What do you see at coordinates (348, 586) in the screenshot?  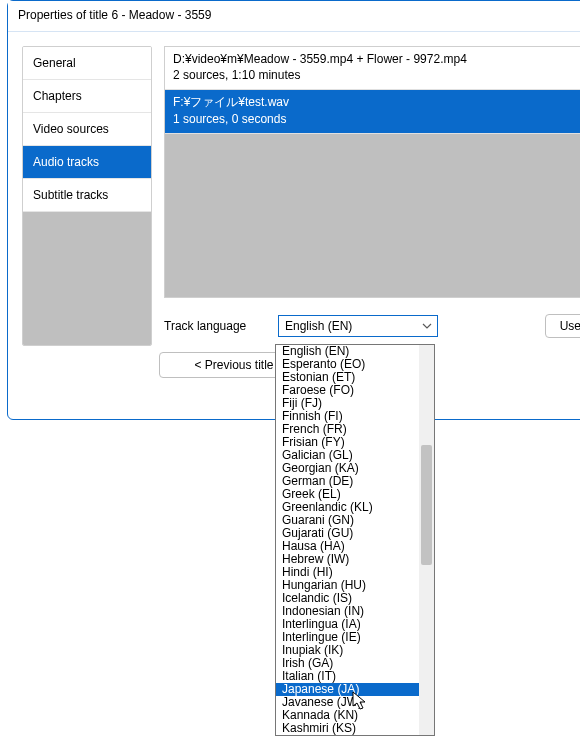 I see `language-option: Hungarian (HU)` at bounding box center [348, 586].